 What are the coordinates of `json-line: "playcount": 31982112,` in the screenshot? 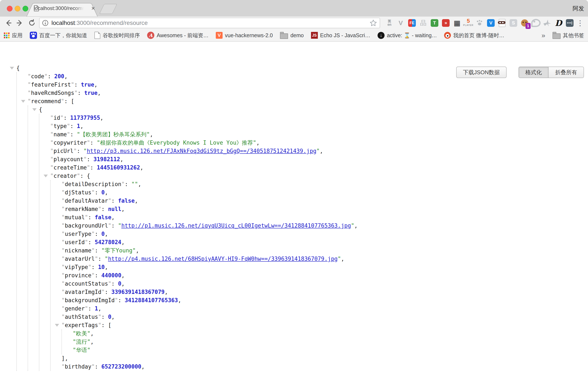 It's located at (319, 159).